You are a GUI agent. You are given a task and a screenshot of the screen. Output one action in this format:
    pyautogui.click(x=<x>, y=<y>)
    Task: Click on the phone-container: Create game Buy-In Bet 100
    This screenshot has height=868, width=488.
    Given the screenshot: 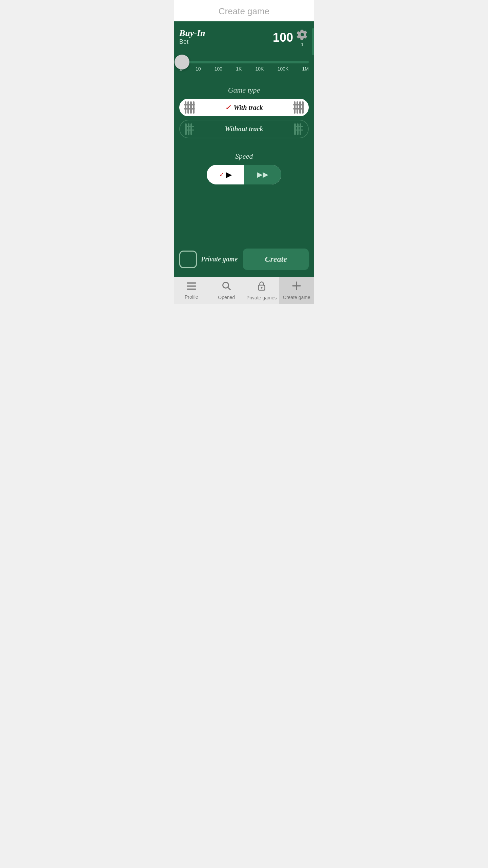 What is the action you would take?
    pyautogui.click(x=244, y=152)
    